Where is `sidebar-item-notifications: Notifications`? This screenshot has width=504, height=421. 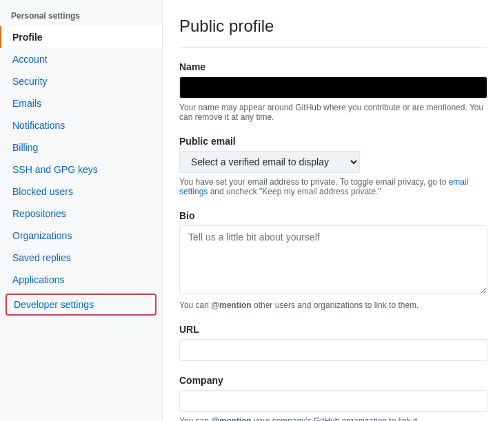 sidebar-item-notifications: Notifications is located at coordinates (81, 125).